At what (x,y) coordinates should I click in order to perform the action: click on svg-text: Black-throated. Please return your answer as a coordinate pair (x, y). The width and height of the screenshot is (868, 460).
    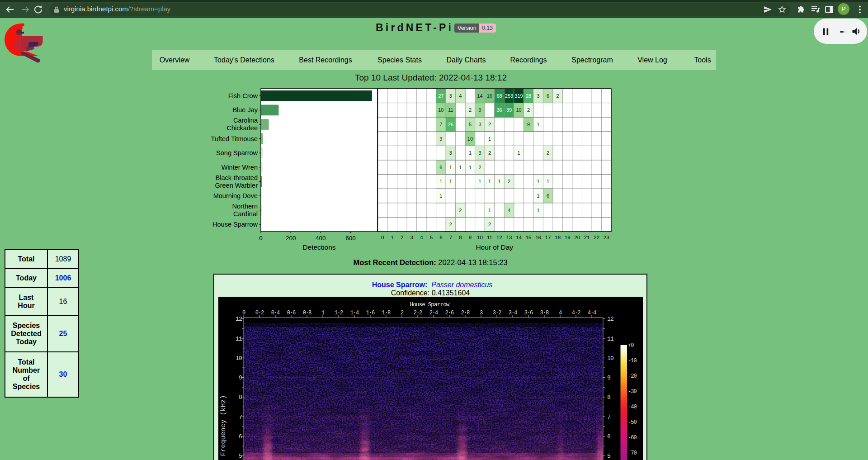
    Looking at the image, I should click on (237, 178).